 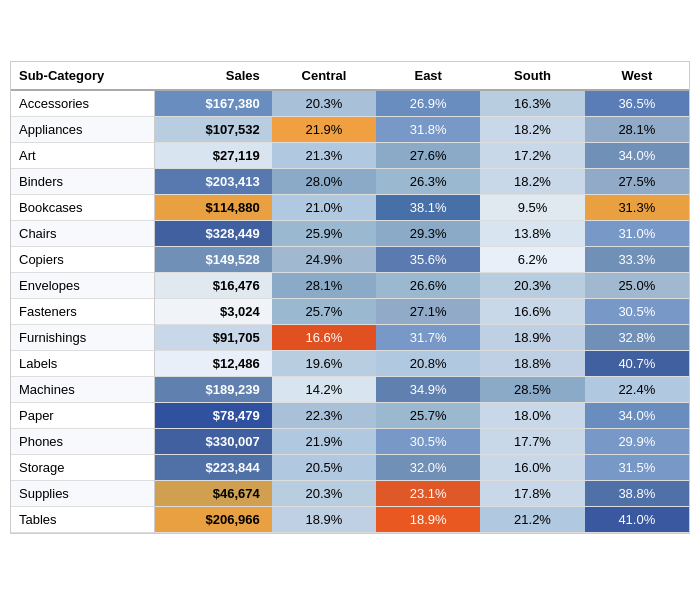 What do you see at coordinates (532, 208) in the screenshot?
I see `cell-south: 9.5%` at bounding box center [532, 208].